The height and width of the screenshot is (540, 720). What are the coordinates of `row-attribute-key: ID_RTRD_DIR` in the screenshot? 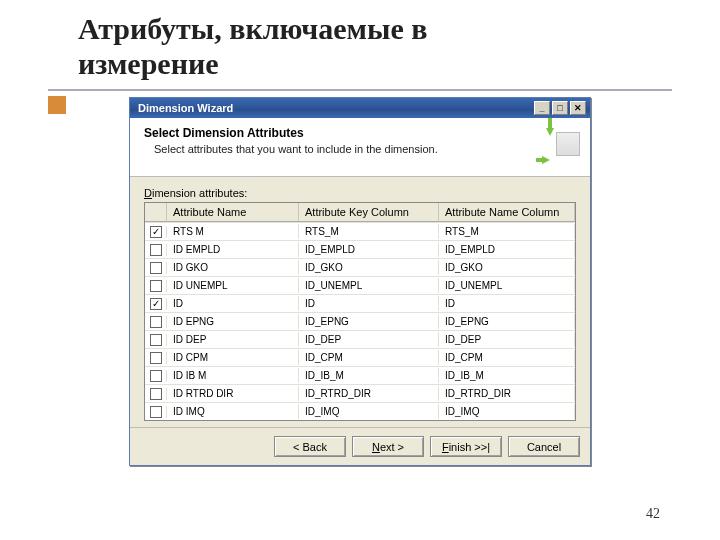 It's located at (369, 394).